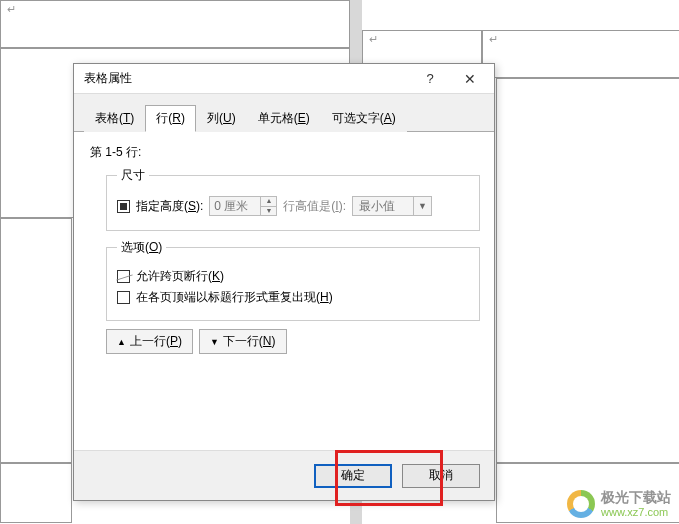  I want to click on tab-row: 行(R), so click(170, 118).